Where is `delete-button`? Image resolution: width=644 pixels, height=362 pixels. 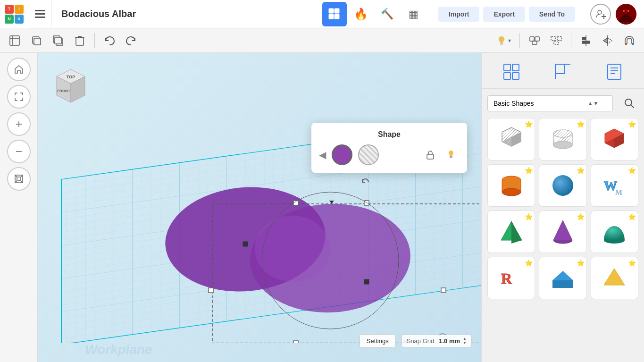
delete-button is located at coordinates (80, 41).